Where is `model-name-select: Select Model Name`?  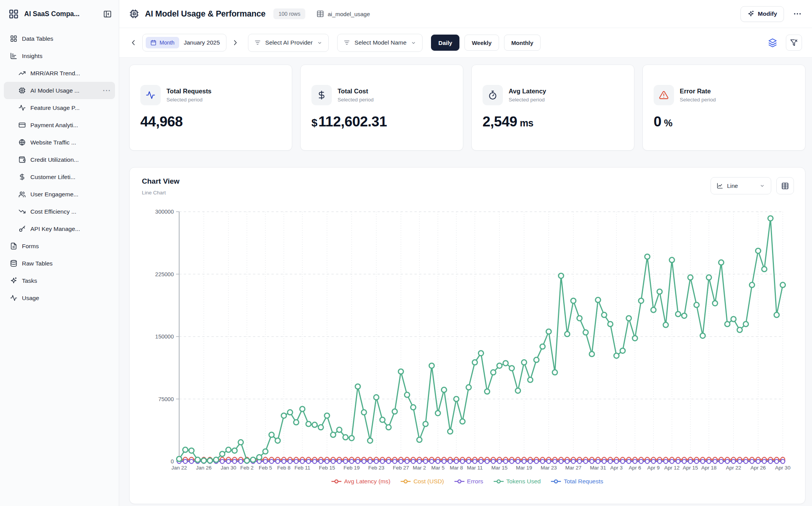
model-name-select: Select Model Name is located at coordinates (380, 43).